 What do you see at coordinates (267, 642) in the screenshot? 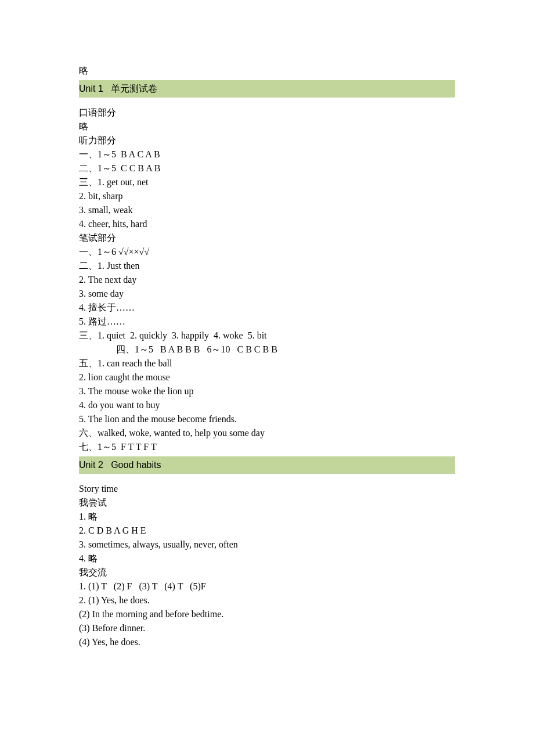
I see `text-line: (4) Yes, he does.` at bounding box center [267, 642].